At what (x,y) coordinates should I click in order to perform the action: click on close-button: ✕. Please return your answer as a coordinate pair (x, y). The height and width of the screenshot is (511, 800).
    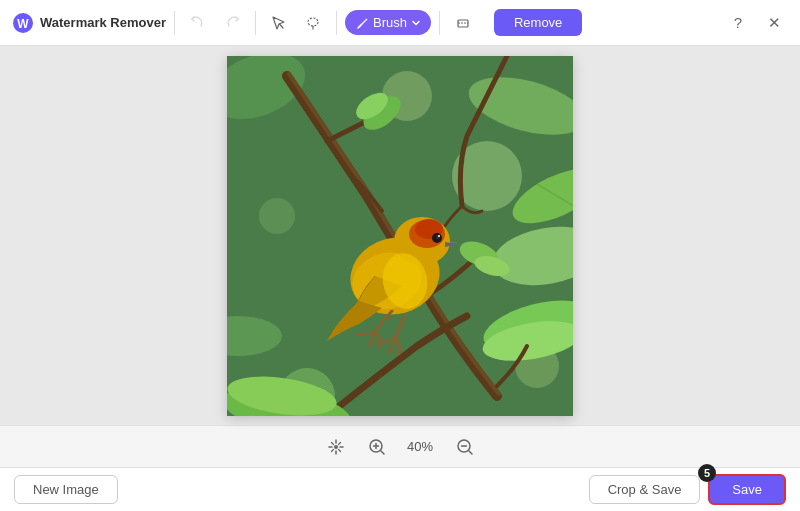
    Looking at the image, I should click on (774, 23).